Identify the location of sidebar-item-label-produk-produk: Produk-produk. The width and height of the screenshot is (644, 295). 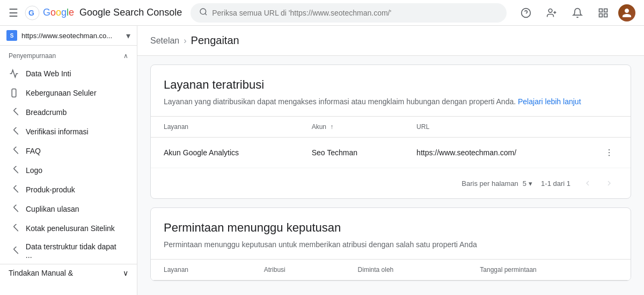
(50, 190).